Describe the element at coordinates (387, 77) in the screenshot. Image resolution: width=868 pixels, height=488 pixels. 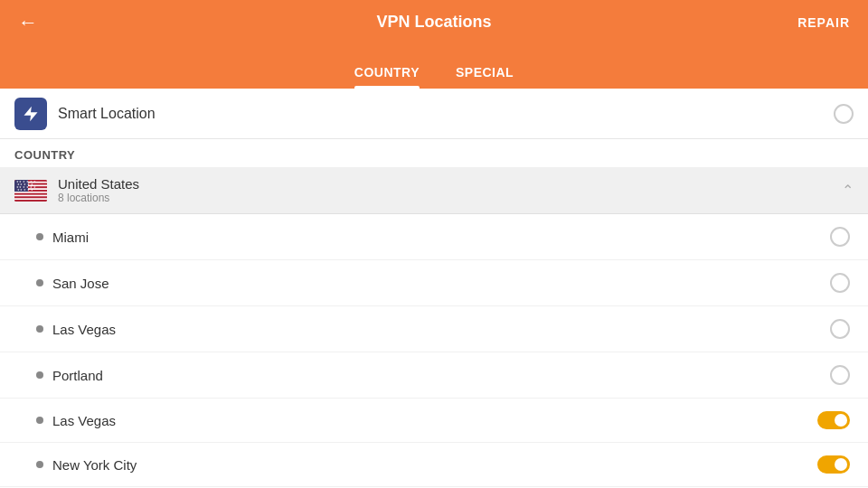
I see `tab-country: COUNTRY` at that location.